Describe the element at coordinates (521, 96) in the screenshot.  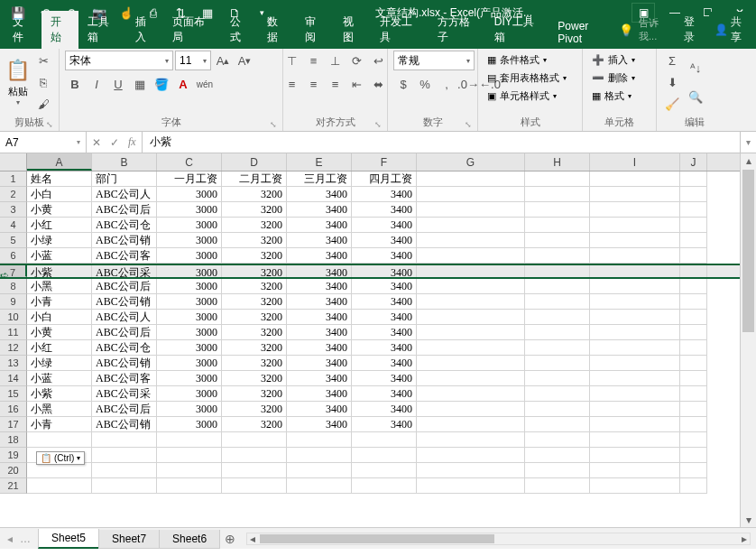
I see `cell-styles-button: ▣单元格样式▾` at that location.